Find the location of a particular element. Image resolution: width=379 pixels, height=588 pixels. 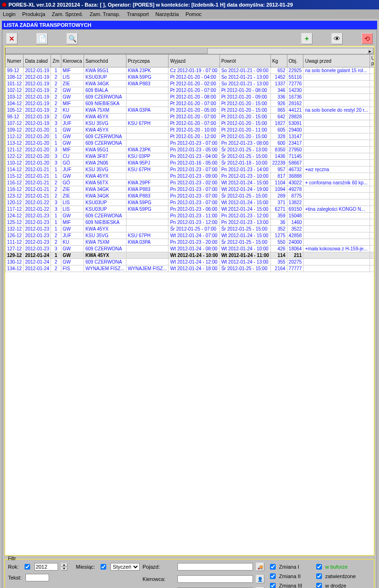

table-row: 118-122012-01-212ZIEKWA 34GKKWA P883Pn 2… is located at coordinates (191, 190).